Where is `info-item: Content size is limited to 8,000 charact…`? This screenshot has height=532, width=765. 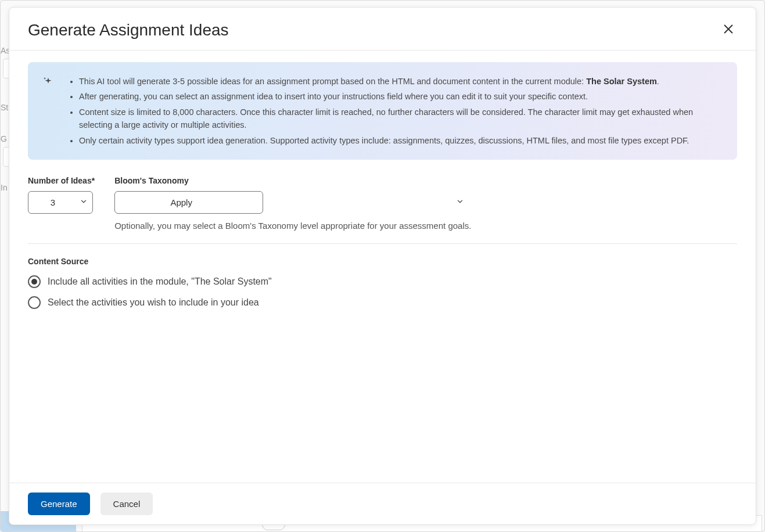
info-item: Content size is limited to 8,000 charact… is located at coordinates (400, 118).